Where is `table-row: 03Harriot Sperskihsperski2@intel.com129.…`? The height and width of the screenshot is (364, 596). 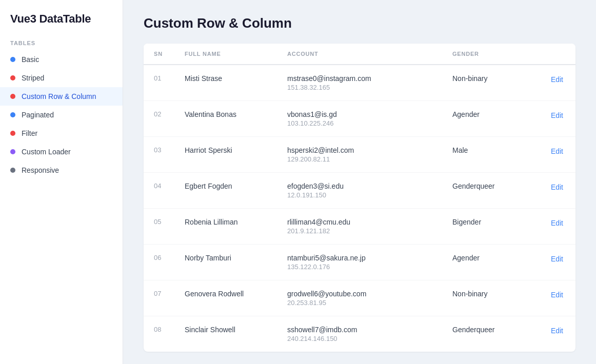
table-row: 03Harriot Sperskihsperski2@intel.com129.… is located at coordinates (360, 155).